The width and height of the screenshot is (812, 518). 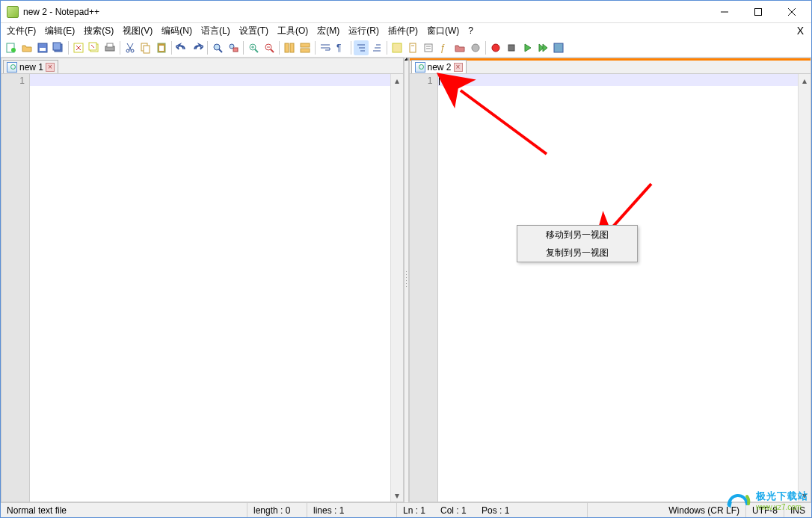 What do you see at coordinates (202, 66) in the screenshot?
I see `left-tab-bar: new 1 ×` at bounding box center [202, 66].